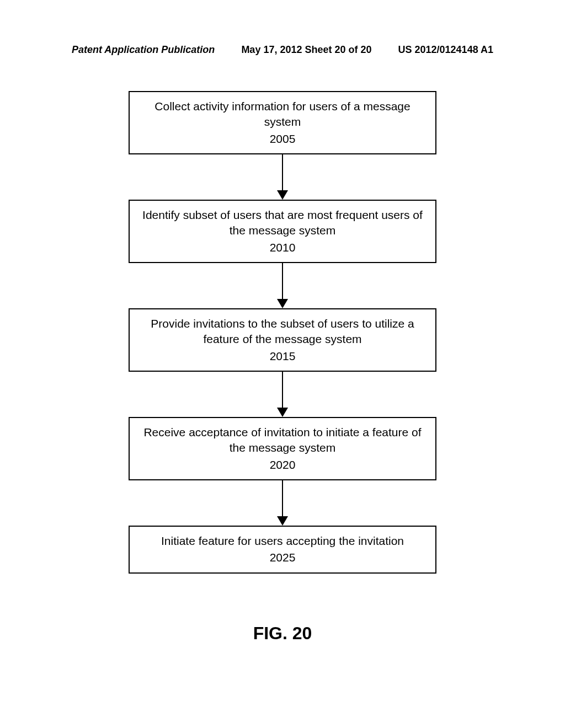  I want to click on header-publication: Patent Application Publication, so click(143, 50).